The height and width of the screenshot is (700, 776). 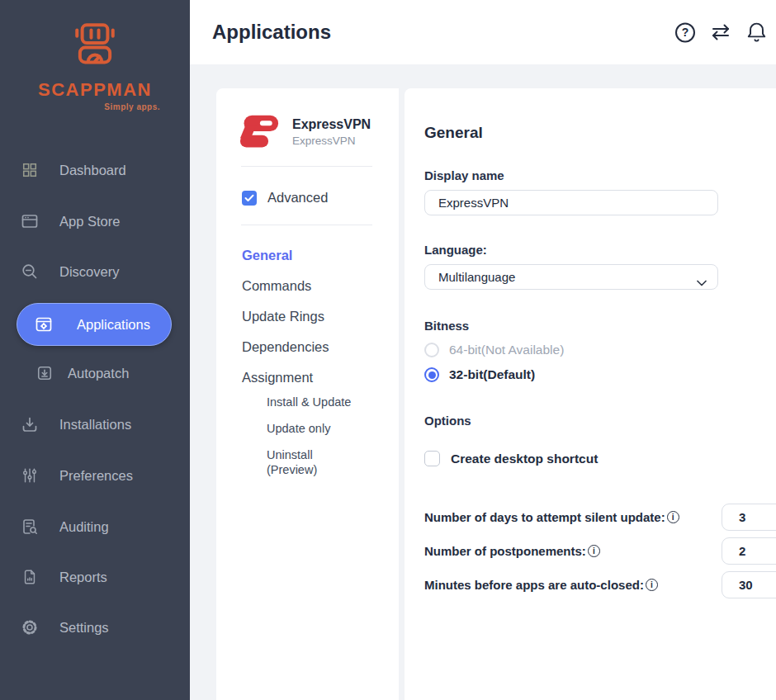 I want to click on bitness-64bit-label: 64-bit(Not Available), so click(x=507, y=350).